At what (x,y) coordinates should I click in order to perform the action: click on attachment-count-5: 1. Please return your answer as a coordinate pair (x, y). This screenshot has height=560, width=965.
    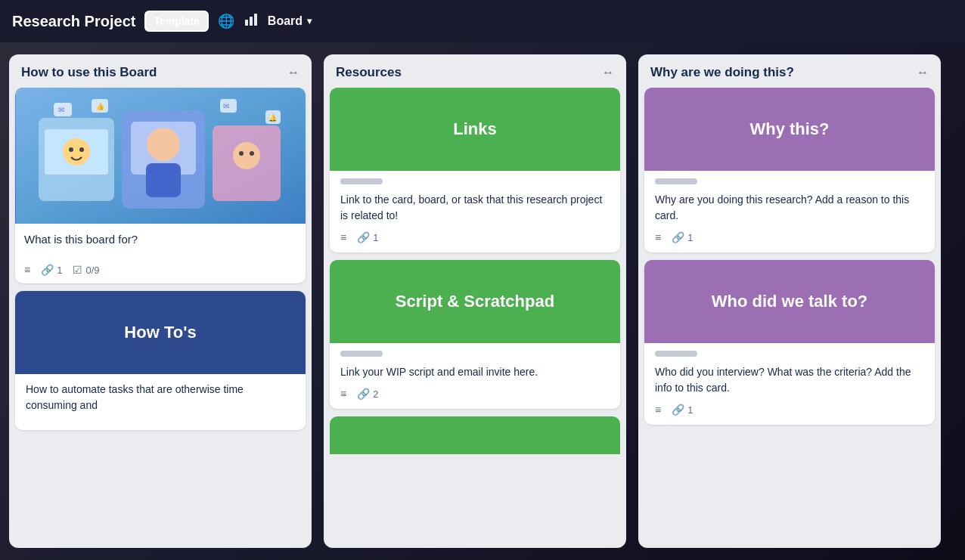
    Looking at the image, I should click on (690, 410).